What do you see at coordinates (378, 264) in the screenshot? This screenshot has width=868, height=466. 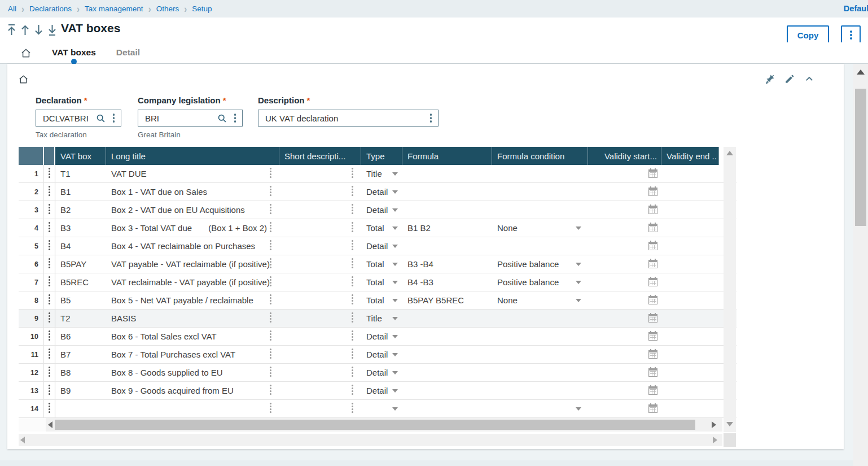 I see `table-row: 6 B5PAY VAT payable - VAT reclaimable (i…` at bounding box center [378, 264].